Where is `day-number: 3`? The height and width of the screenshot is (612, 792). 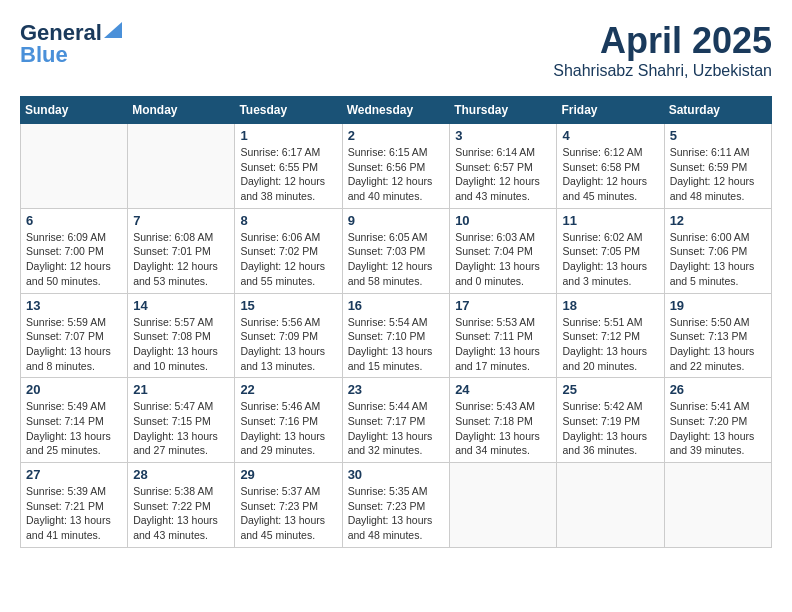 day-number: 3 is located at coordinates (503, 136).